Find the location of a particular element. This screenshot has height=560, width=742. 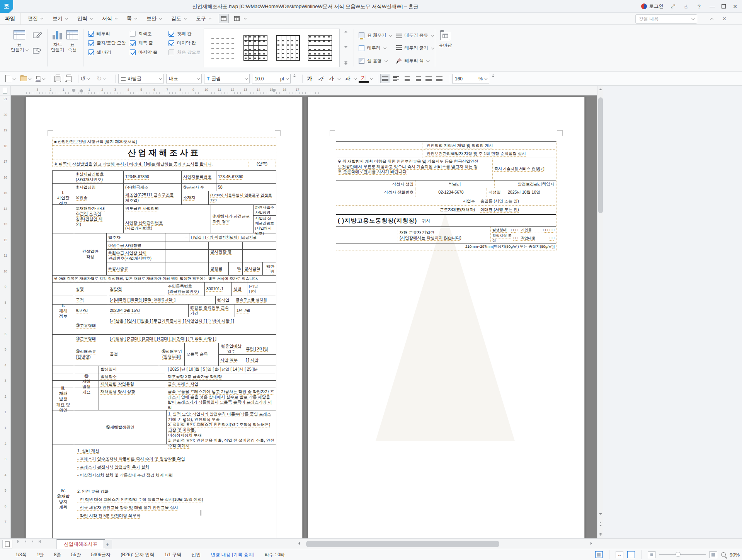

border-kind-button: 테두리 종류 is located at coordinates (415, 36).